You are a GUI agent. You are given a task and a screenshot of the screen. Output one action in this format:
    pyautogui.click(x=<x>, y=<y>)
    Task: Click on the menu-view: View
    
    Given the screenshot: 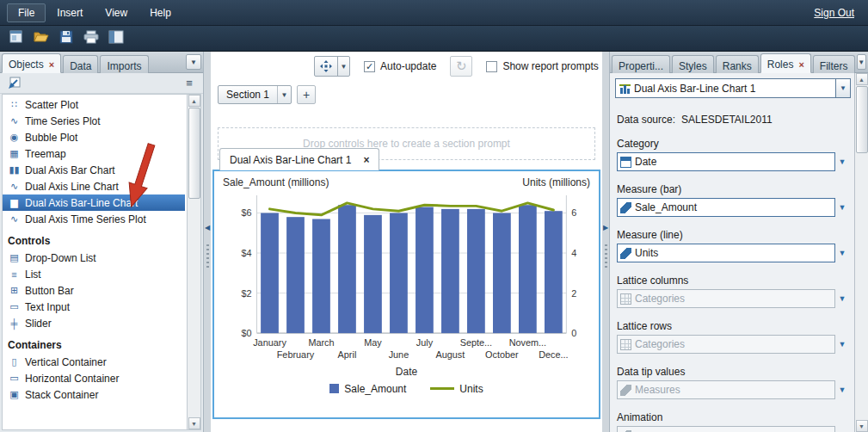 What is the action you would take?
    pyautogui.click(x=116, y=13)
    